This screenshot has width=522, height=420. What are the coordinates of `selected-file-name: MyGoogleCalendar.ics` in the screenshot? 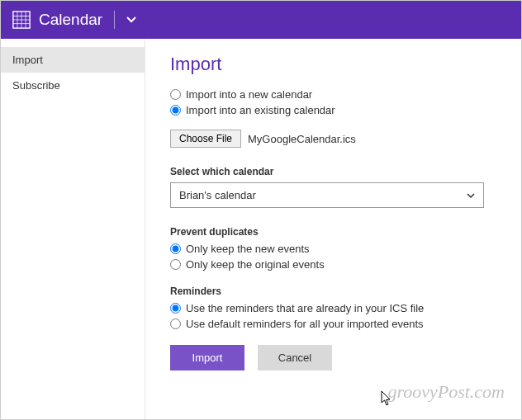 It's located at (302, 139).